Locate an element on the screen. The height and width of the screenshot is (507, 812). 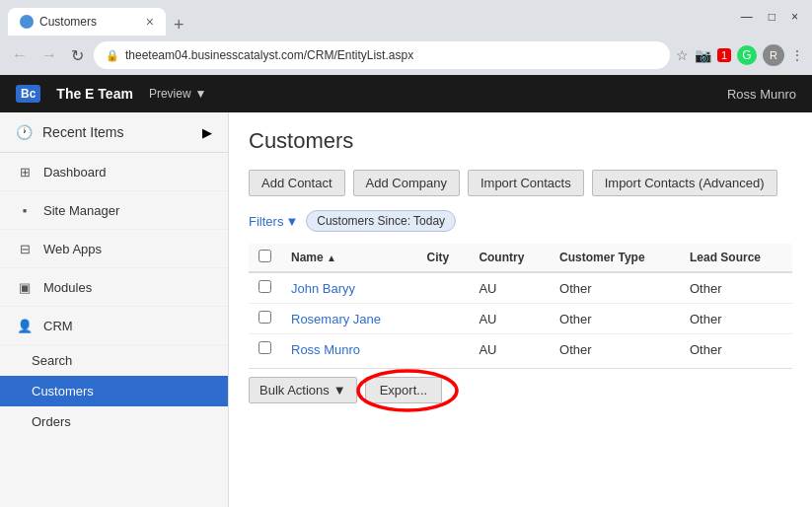
close-btn: × is located at coordinates (795, 17).